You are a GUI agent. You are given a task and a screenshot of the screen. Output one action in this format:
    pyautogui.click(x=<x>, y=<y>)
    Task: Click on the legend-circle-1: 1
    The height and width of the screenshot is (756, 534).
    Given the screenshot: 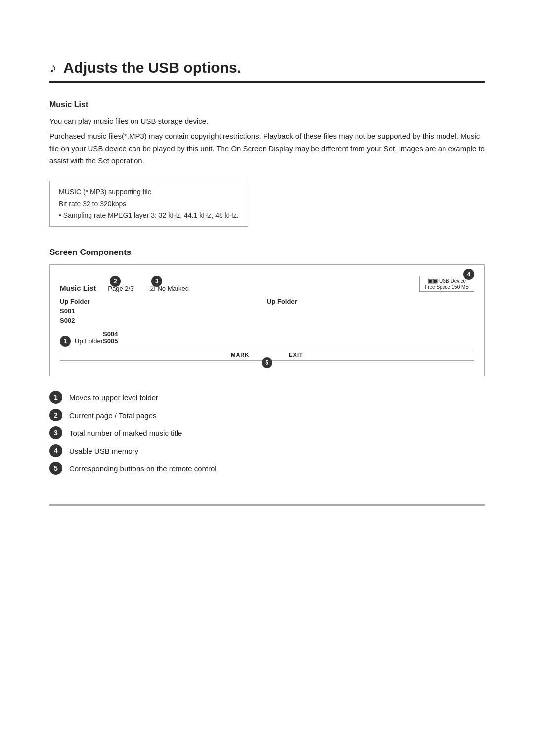 What is the action you would take?
    pyautogui.click(x=56, y=397)
    